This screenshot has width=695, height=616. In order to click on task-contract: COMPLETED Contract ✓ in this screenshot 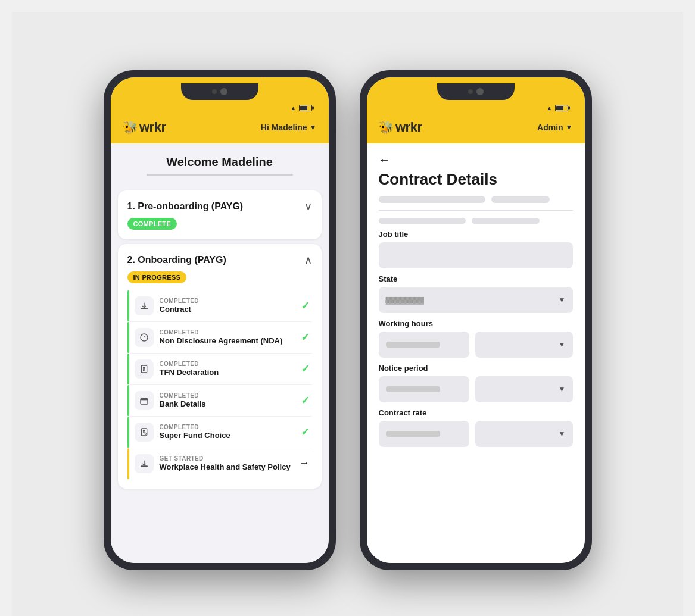, I will do `click(220, 306)`.